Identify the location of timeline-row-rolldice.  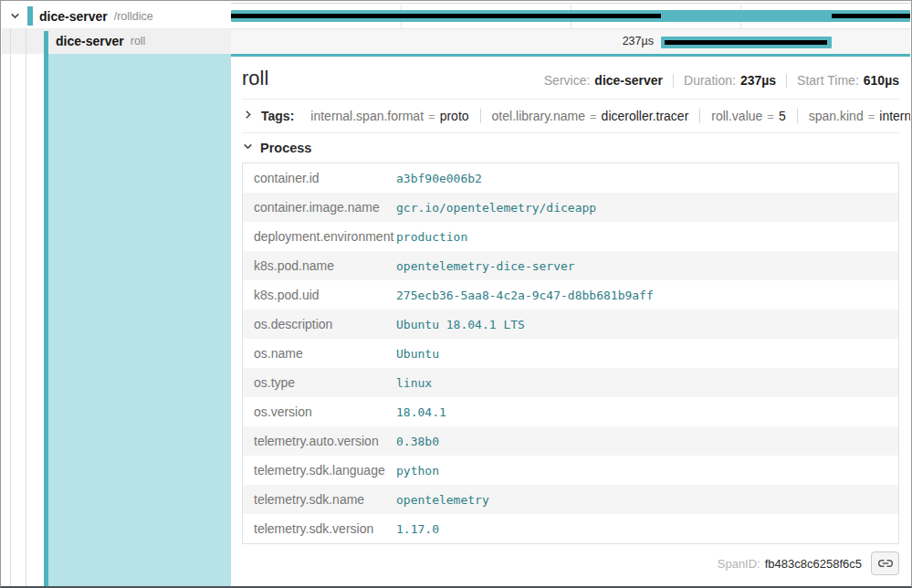
(571, 16).